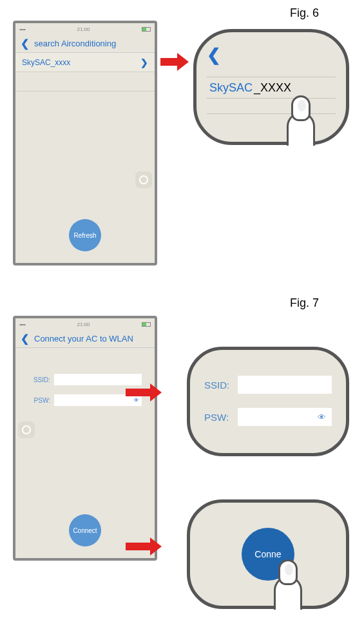 The height and width of the screenshot is (618, 364). What do you see at coordinates (46, 63) in the screenshot?
I see `device-name: SkySAC_xxxx` at bounding box center [46, 63].